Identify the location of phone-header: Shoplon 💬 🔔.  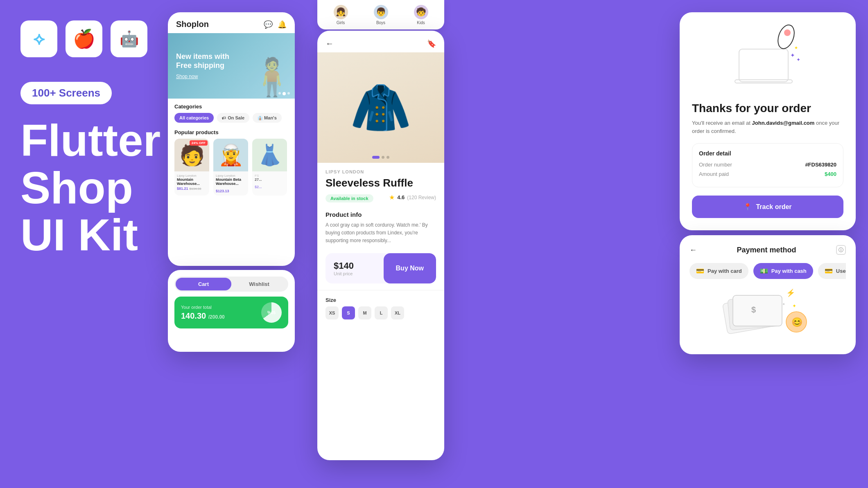
(231, 23).